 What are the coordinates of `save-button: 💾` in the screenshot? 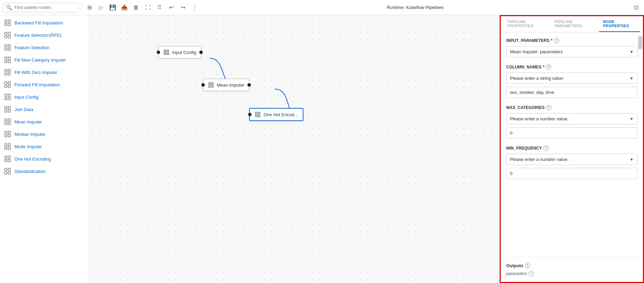 It's located at (113, 8).